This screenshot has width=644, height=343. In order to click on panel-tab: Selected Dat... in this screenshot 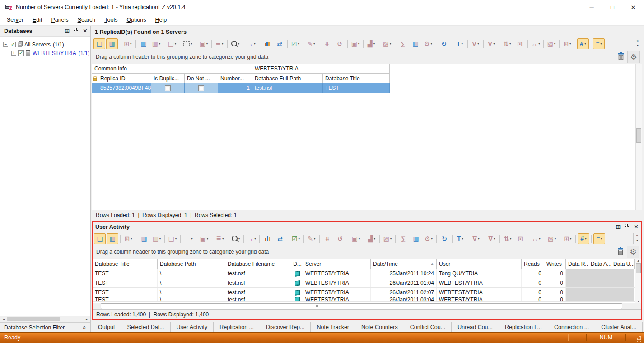, I will do `click(146, 327)`.